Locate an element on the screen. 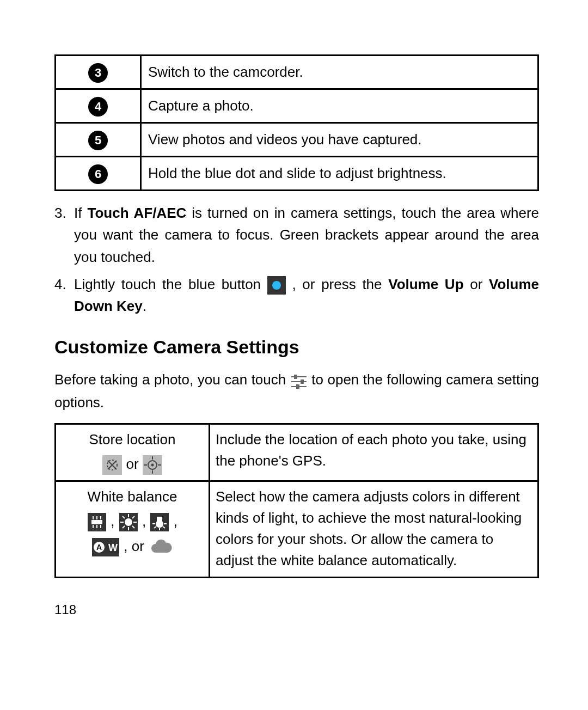 The image size is (588, 710). text: , or press the is located at coordinates (340, 284).